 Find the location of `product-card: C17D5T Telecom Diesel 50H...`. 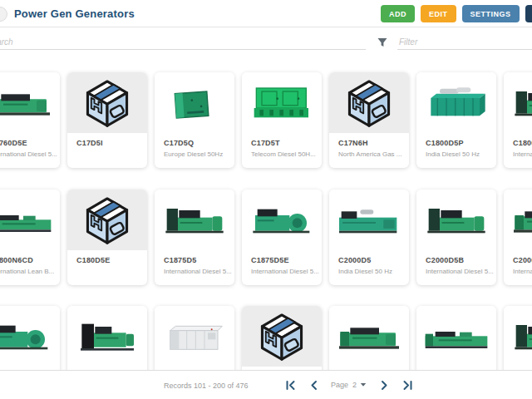

product-card: C17D5T Telecom Diesel 50H... is located at coordinates (282, 120).